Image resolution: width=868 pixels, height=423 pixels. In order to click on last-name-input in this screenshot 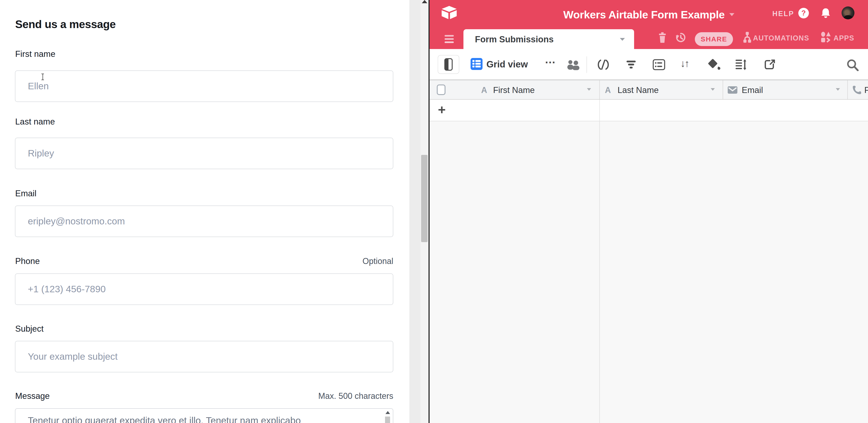, I will do `click(204, 153)`.